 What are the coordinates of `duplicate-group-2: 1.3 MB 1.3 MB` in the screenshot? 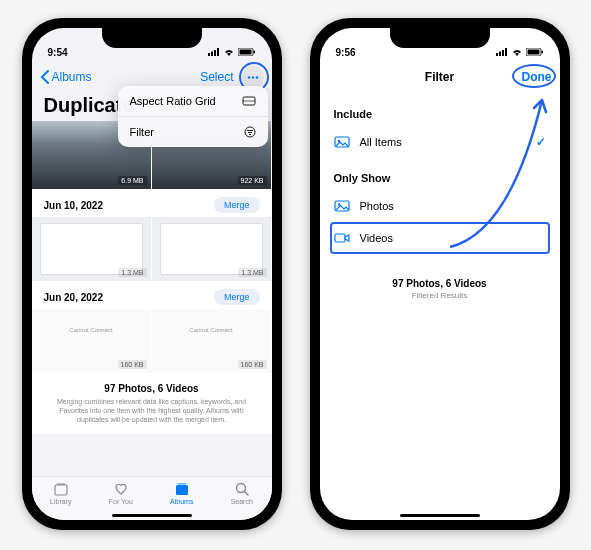 It's located at (152, 249).